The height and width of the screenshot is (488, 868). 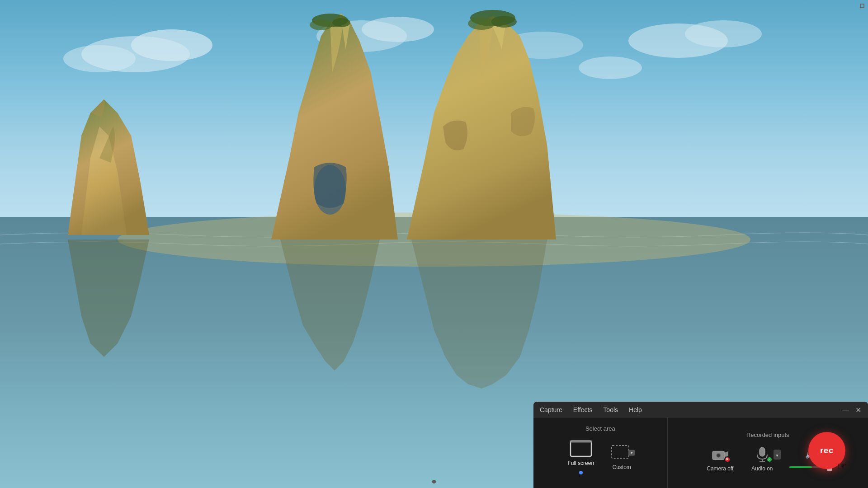 What do you see at coordinates (762, 455) in the screenshot?
I see `mic-icon: ✓ ▼` at bounding box center [762, 455].